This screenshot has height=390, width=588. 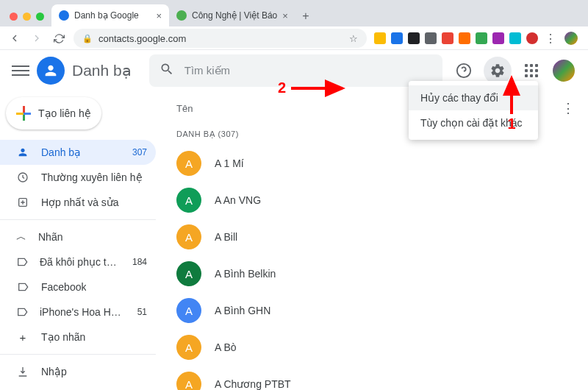 What do you see at coordinates (226, 347) in the screenshot?
I see `contact-name: A Bò` at bounding box center [226, 347].